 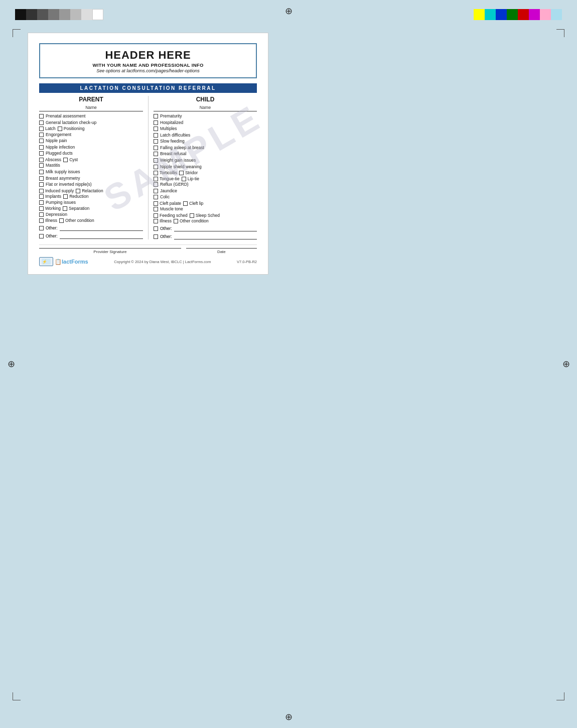 I want to click on item-label: Relactation, so click(x=92, y=191).